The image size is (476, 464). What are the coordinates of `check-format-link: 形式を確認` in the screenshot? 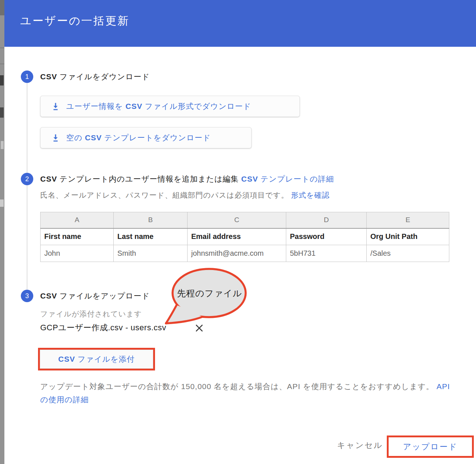 It's located at (310, 195).